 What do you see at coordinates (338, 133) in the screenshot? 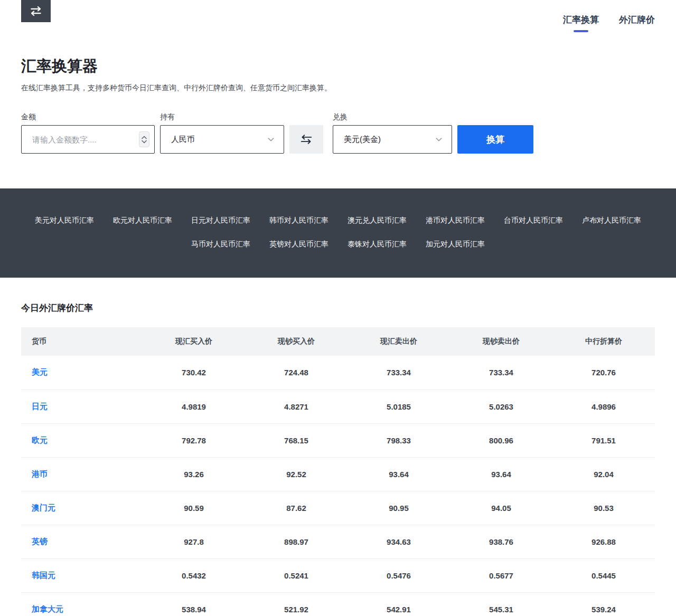
I see `converter-form: 金额 持有 人民币 兑换 美元(美金)` at bounding box center [338, 133].